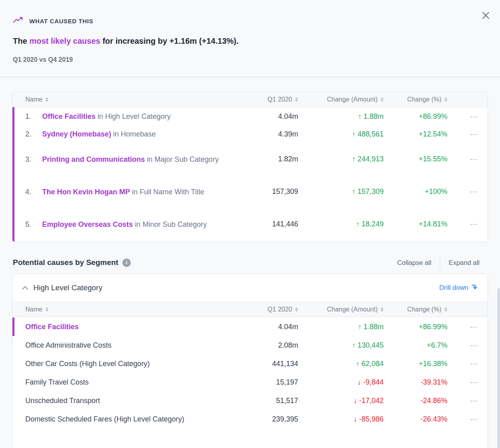  I want to click on what-caused-this-header: WHAT CAUSED THIS The most likely causes …, so click(250, 32).